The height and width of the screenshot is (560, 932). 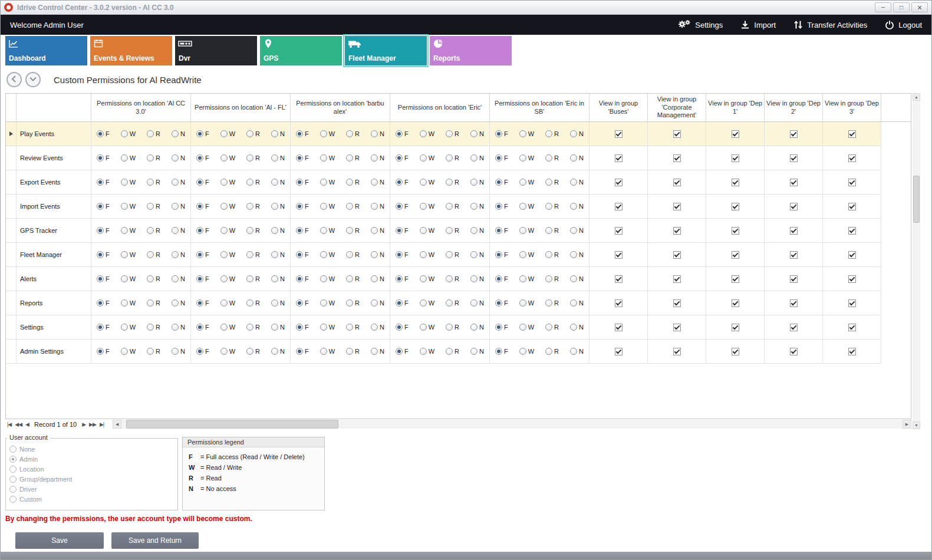 I want to click on scroll-left-icon: ◀, so click(x=117, y=424).